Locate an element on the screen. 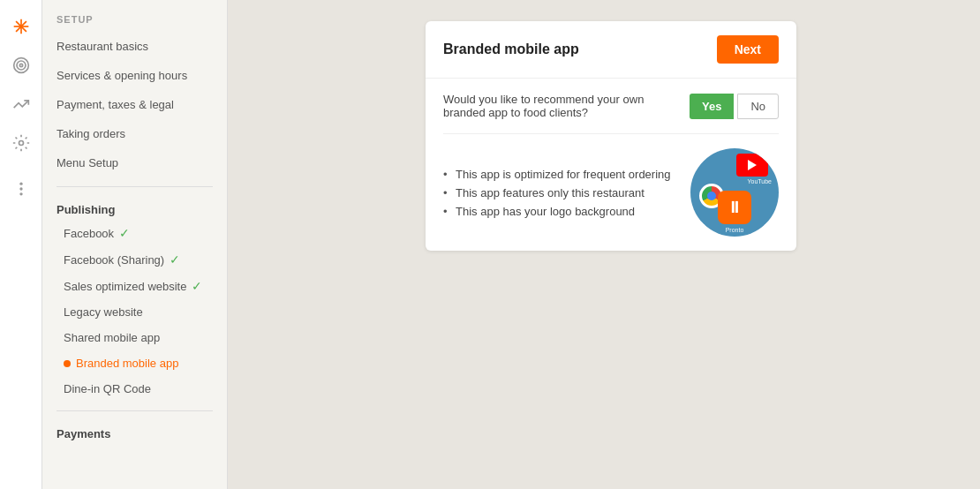  nav-sub-item-facebook: Facebook ✓ is located at coordinates (134, 233).